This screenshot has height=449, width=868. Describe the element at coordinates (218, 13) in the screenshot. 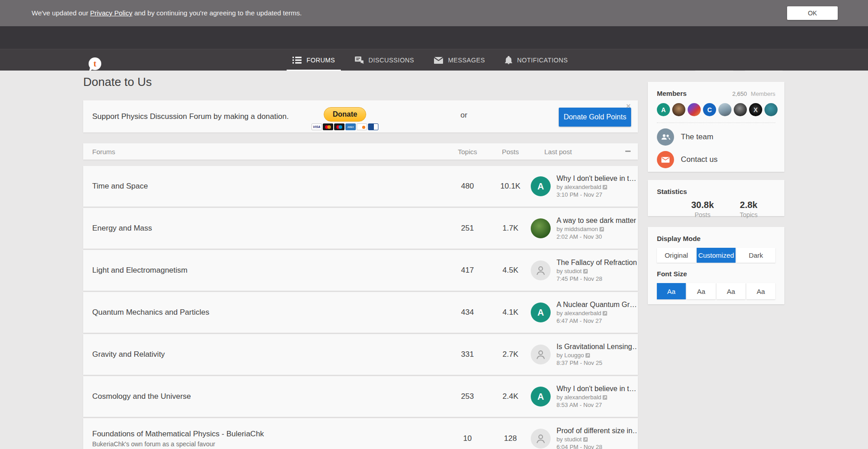

I see `privacy-suffix: and by continuing you're agreeing to the…` at that location.